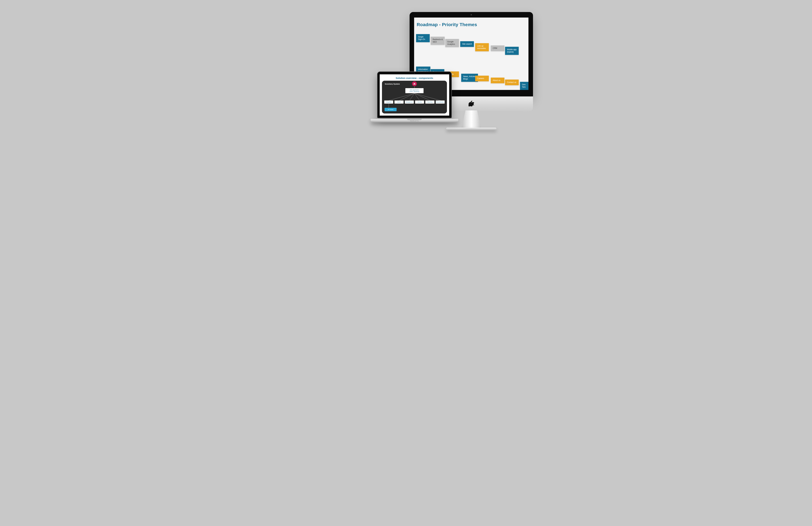 This screenshot has width=812, height=526. I want to click on macbook-label: MacBook Pro, so click(414, 121).